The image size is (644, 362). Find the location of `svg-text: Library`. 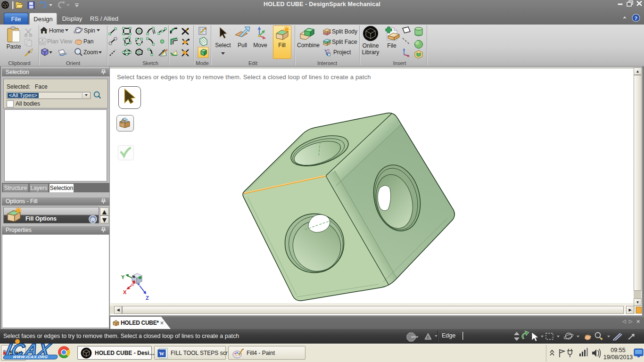

svg-text: Library is located at coordinates (371, 52).